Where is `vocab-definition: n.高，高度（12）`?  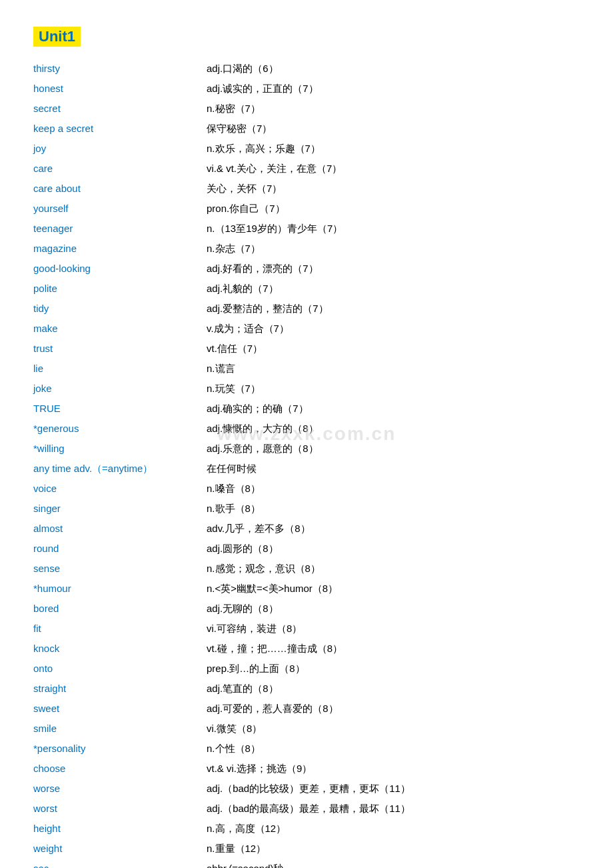
vocab-definition: n.高，高度（12） is located at coordinates (393, 829).